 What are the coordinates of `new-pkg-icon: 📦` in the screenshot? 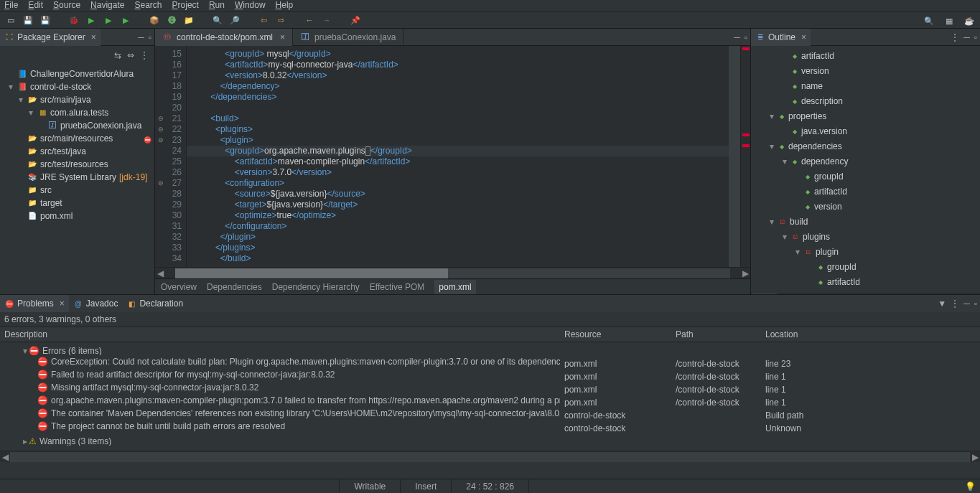 It's located at (154, 20).